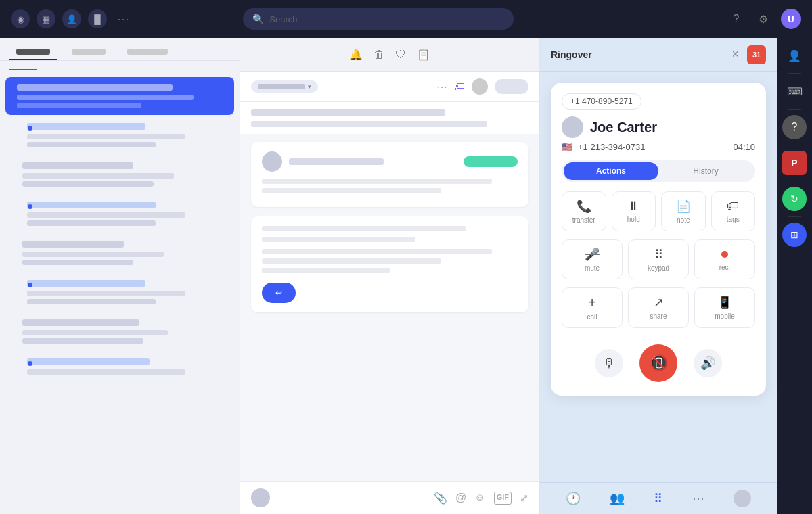 The height and width of the screenshot is (514, 812). Describe the element at coordinates (658, 260) in the screenshot. I see `keypad-button: ⠿ keypad` at that location.